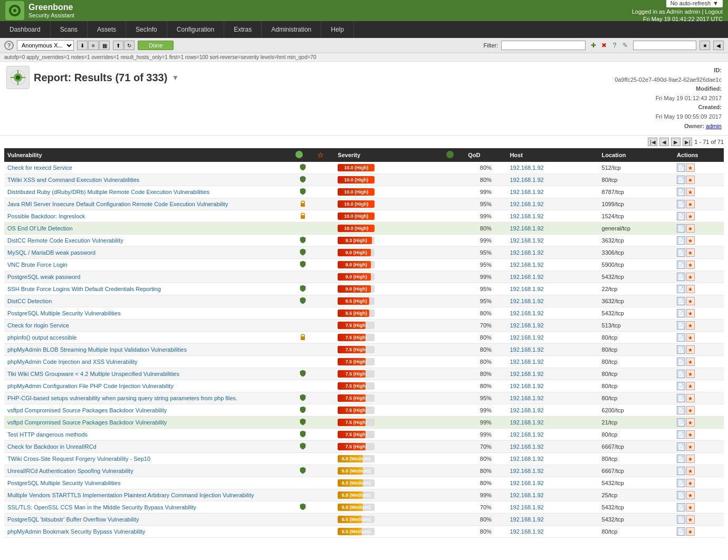 The height and width of the screenshot is (560, 728). I want to click on table-icon: ≡, so click(93, 45).